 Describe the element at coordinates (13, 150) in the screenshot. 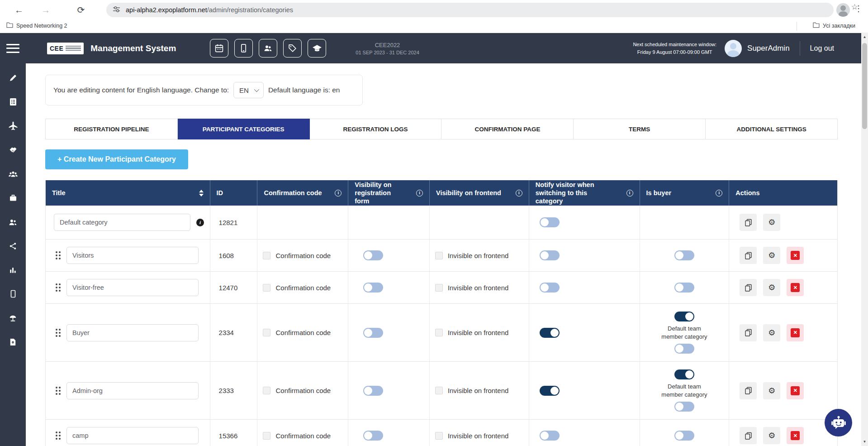

I see `handshake-icon` at that location.